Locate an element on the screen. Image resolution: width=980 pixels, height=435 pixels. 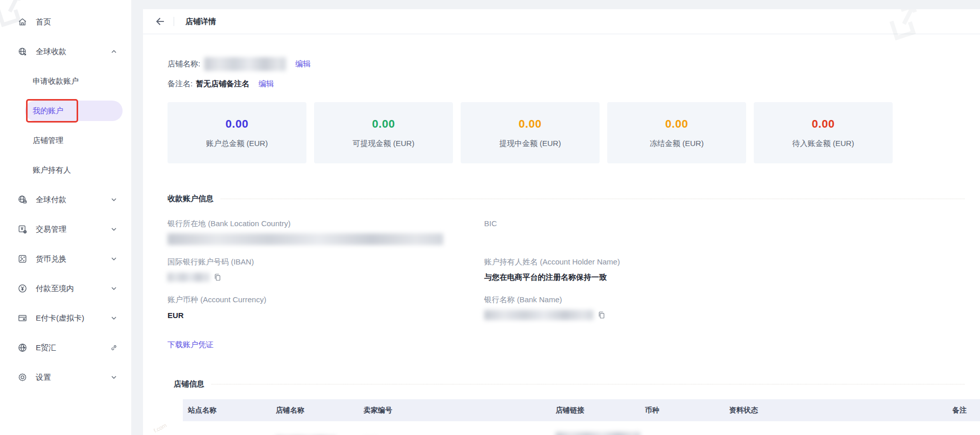
stat-incoming: 0.00 待入账金额 (EUR) is located at coordinates (823, 133).